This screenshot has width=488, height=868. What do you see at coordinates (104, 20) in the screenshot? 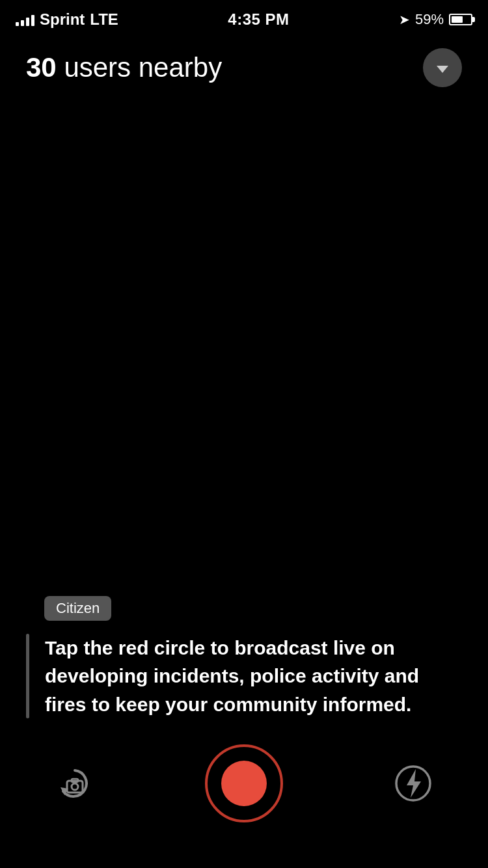
I see `network-type: LTE` at bounding box center [104, 20].